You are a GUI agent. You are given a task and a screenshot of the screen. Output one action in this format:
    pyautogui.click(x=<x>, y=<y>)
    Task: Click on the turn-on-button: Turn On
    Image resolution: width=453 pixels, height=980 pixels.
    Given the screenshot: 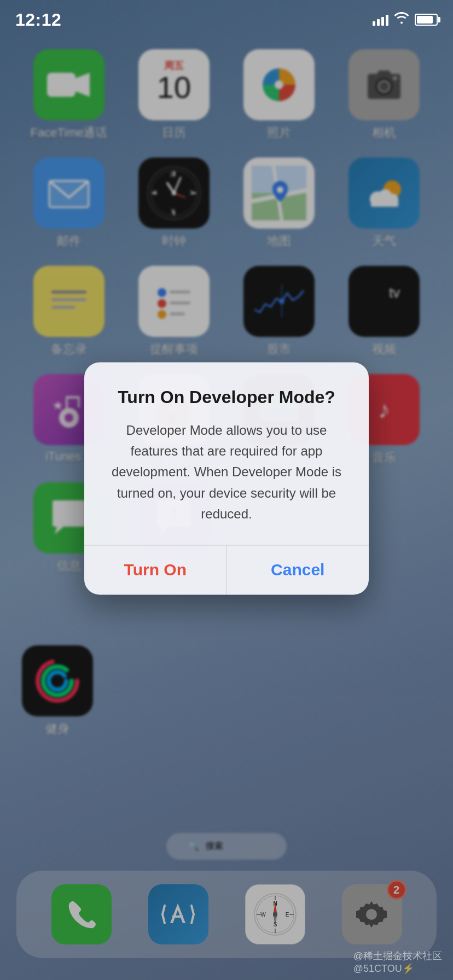 What is the action you would take?
    pyautogui.click(x=155, y=570)
    